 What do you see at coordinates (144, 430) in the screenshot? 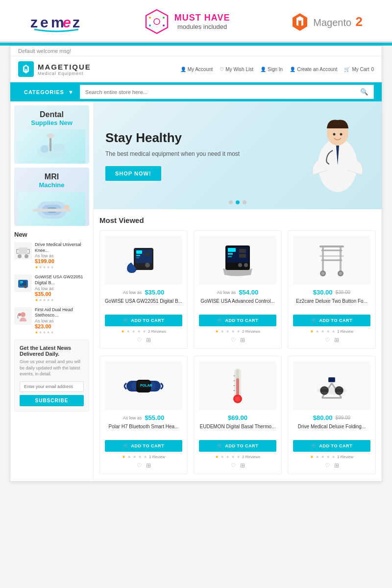
I see `product-4-name: Polar H7 Bluetooth Smart Hea...` at bounding box center [144, 430].